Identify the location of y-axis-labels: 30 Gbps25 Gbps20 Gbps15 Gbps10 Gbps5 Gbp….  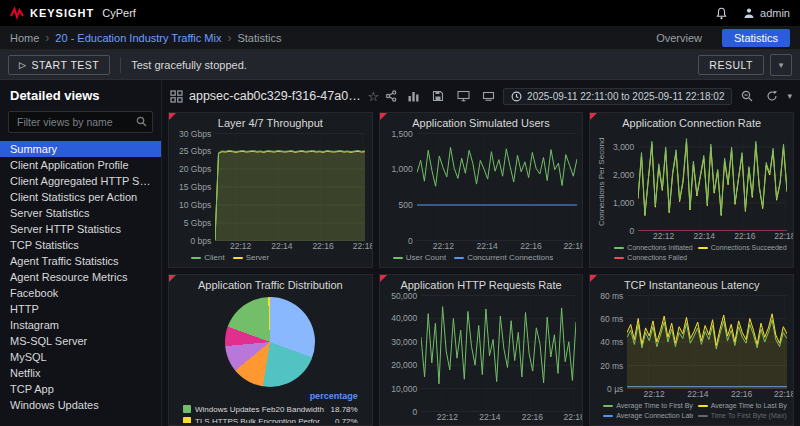
(195, 187).